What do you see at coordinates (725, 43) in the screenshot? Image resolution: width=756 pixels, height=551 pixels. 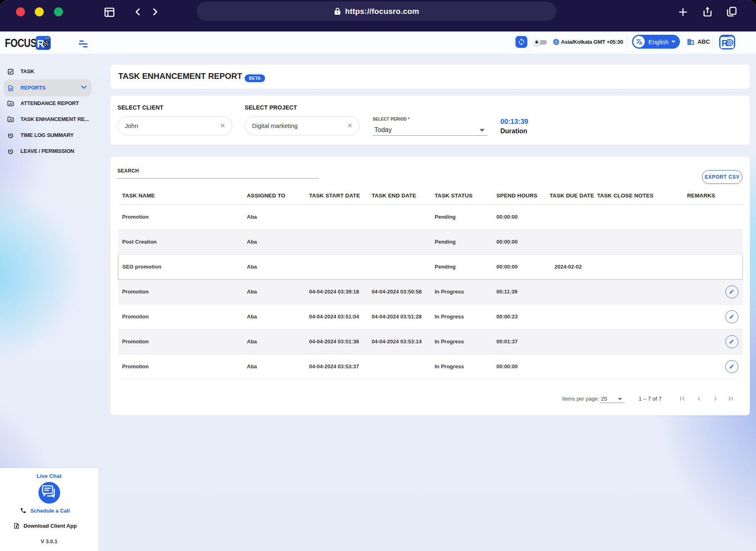 I see `svg-text: R` at bounding box center [725, 43].